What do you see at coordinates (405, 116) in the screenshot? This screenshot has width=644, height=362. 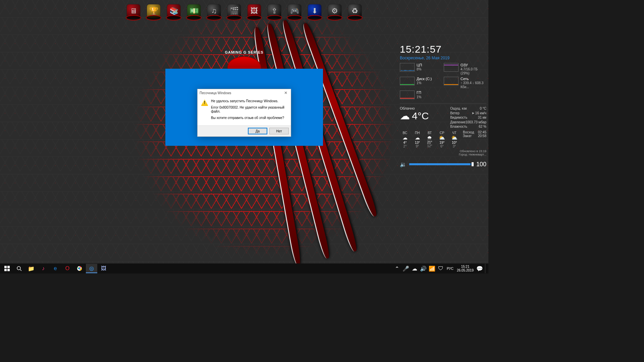 I see `cloud-icon: ☁` at bounding box center [405, 116].